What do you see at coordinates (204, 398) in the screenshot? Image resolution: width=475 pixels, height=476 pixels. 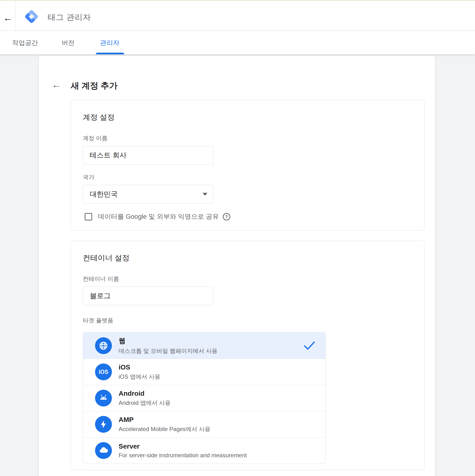 I see `target-platform-list: iOS 웹 데스크톱 및 모바일 웹페이지에서 사용` at bounding box center [204, 398].